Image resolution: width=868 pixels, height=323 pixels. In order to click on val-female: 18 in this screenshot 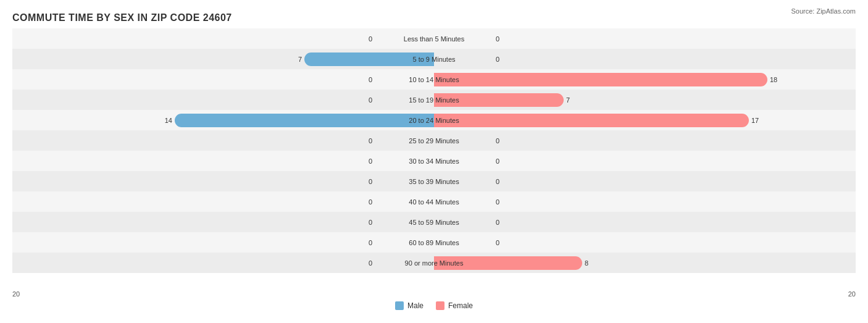, I will do `click(774, 80)`.